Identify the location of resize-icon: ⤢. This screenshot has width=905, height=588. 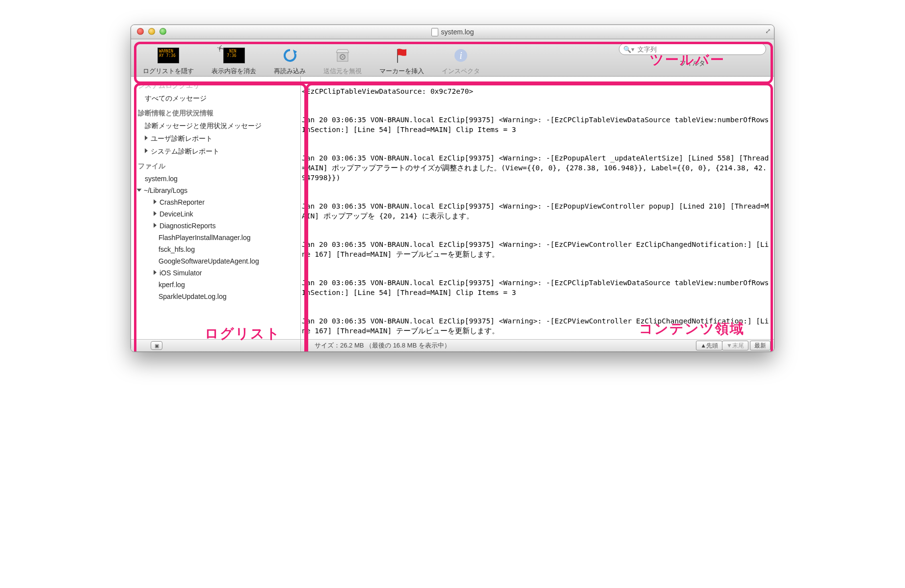
(768, 31).